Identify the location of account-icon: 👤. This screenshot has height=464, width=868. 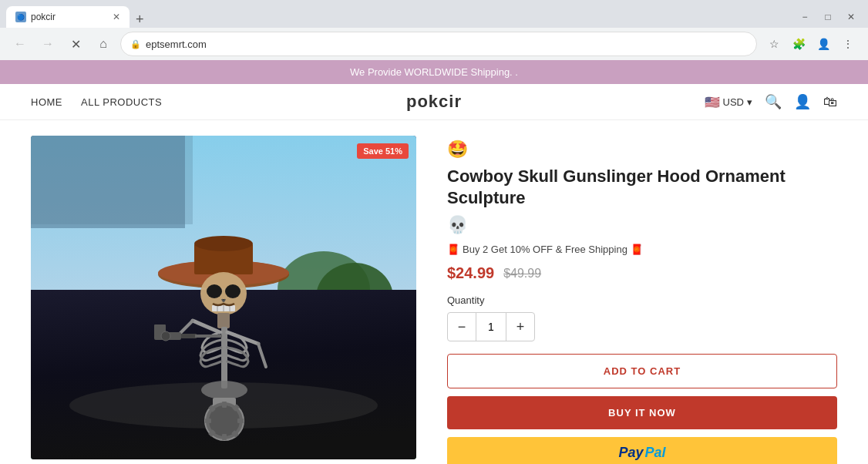
(802, 102).